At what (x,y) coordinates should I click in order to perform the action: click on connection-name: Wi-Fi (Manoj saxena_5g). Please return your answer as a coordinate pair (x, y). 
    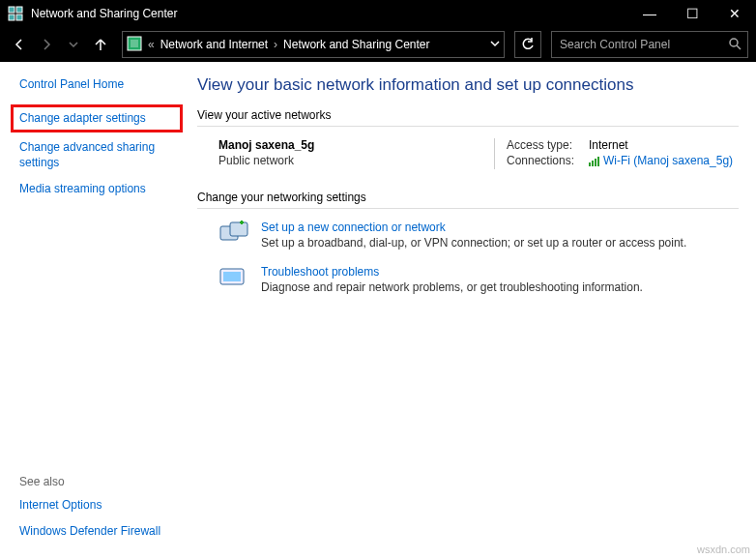
    Looking at the image, I should click on (668, 161).